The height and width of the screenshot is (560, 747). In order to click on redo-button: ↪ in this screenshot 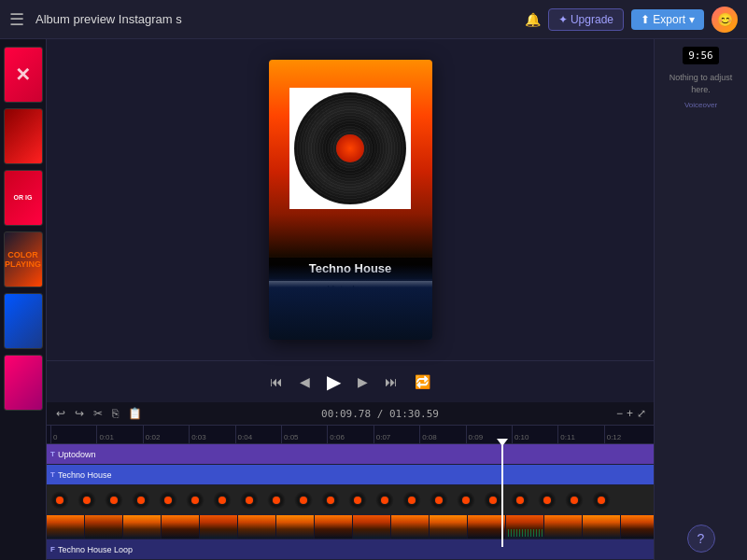, I will do `click(79, 413)`.